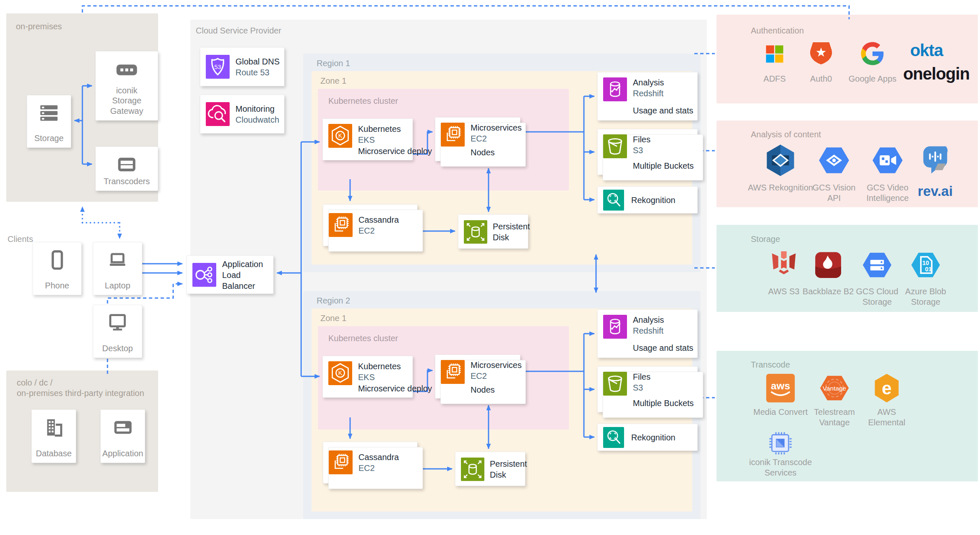  I want to click on gcs-vision-icon, so click(834, 160).